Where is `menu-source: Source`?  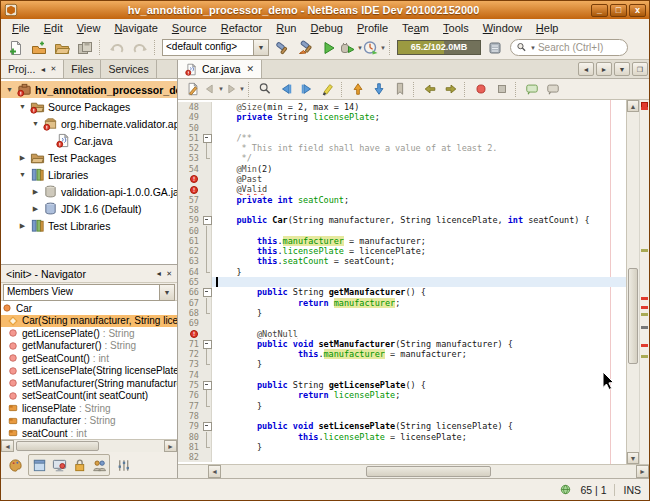 menu-source: Source is located at coordinates (190, 28).